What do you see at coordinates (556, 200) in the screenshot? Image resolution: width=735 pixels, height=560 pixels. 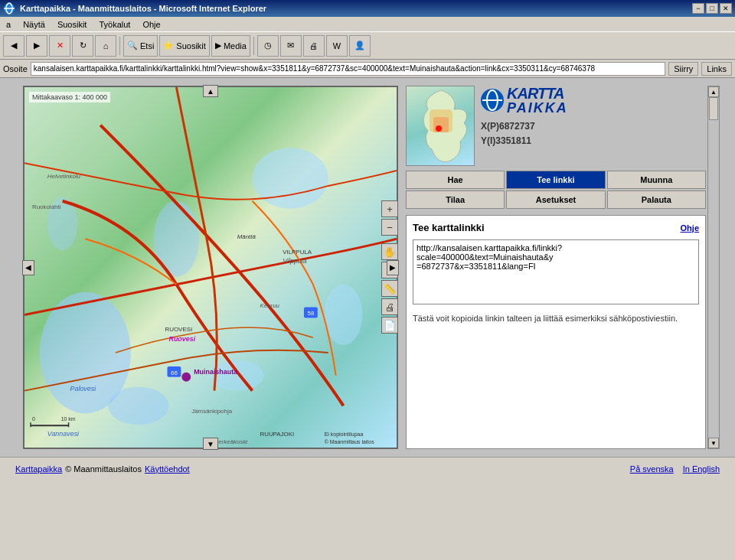 I see `asetukset-button: Asetukset` at bounding box center [556, 200].